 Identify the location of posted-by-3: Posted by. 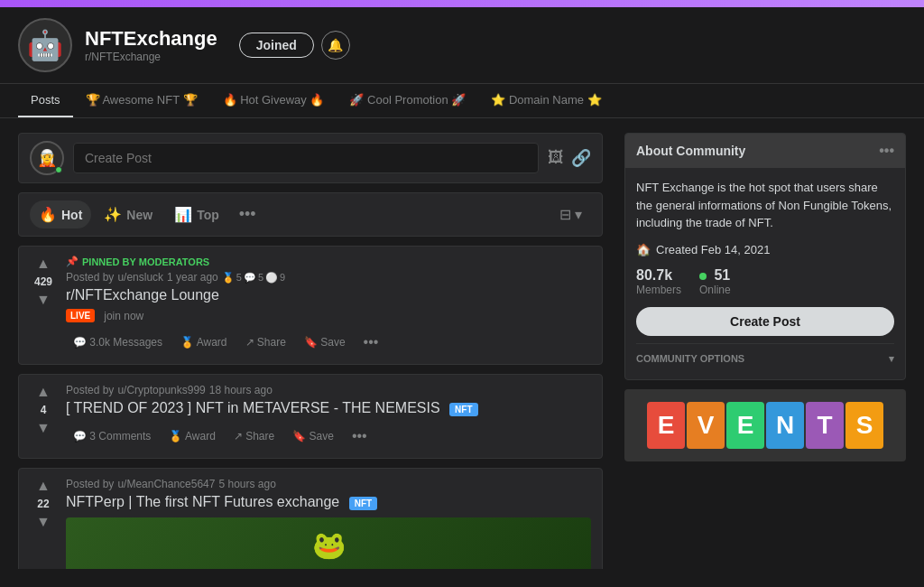
(90, 484).